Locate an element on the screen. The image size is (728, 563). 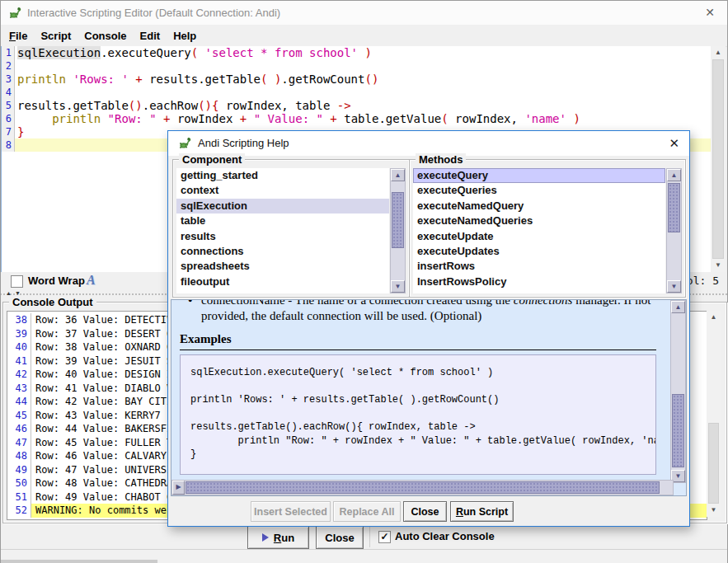
console-line-number: 50 is located at coordinates (20, 483).